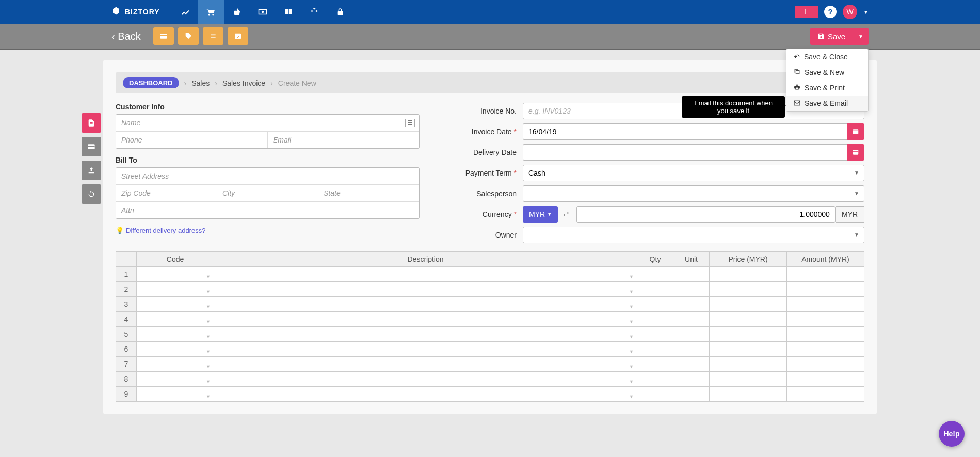 The width and height of the screenshot is (980, 457). Describe the element at coordinates (267, 176) in the screenshot. I see `street-input` at that location.